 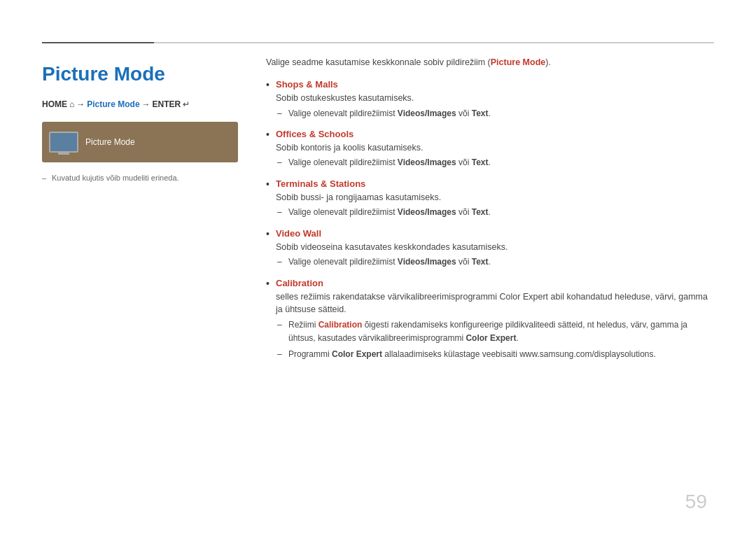 What do you see at coordinates (495, 283) in the screenshot?
I see `calibration-title: Calibration` at bounding box center [495, 283].